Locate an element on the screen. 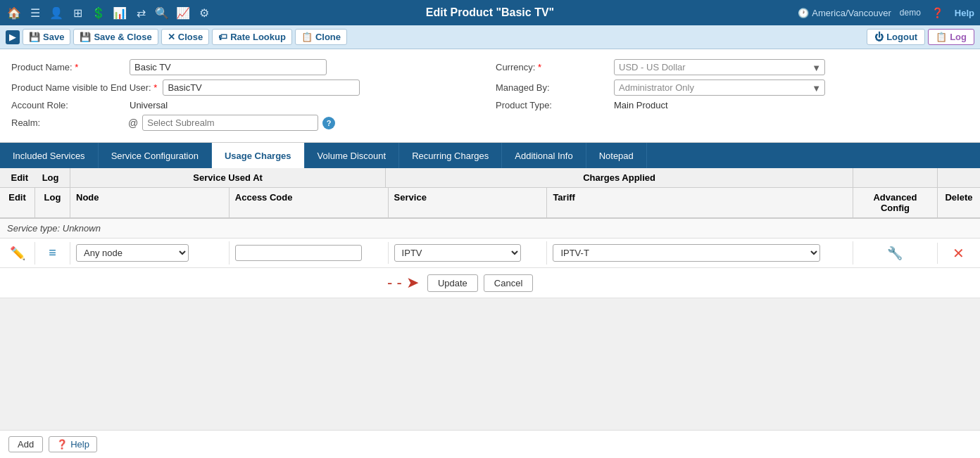 The height and width of the screenshot is (458, 980). bottom-bar: Add ❓ Help is located at coordinates (490, 444).